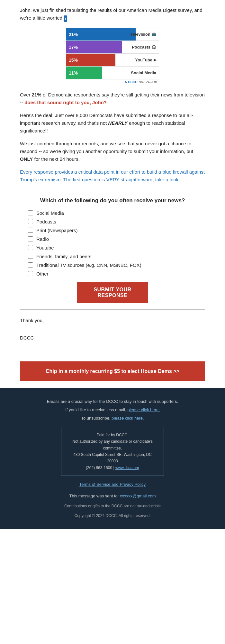 This screenshot has height=644, width=225. I want to click on para1-percent: 21%, so click(37, 95).